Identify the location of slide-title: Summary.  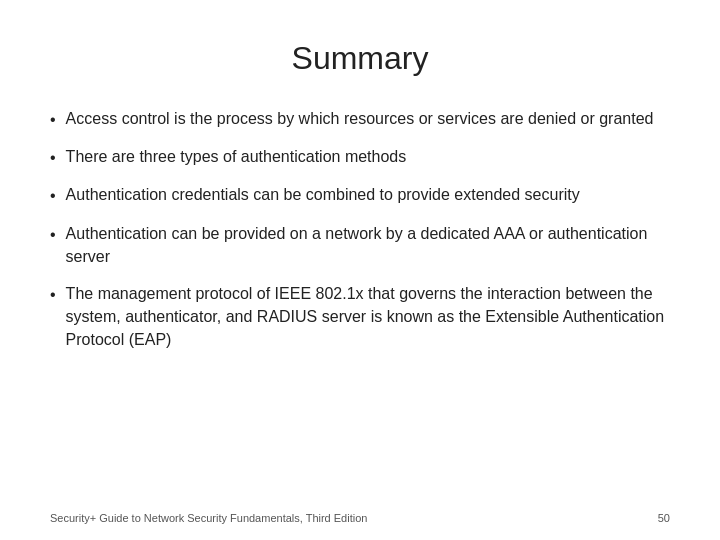
(360, 58).